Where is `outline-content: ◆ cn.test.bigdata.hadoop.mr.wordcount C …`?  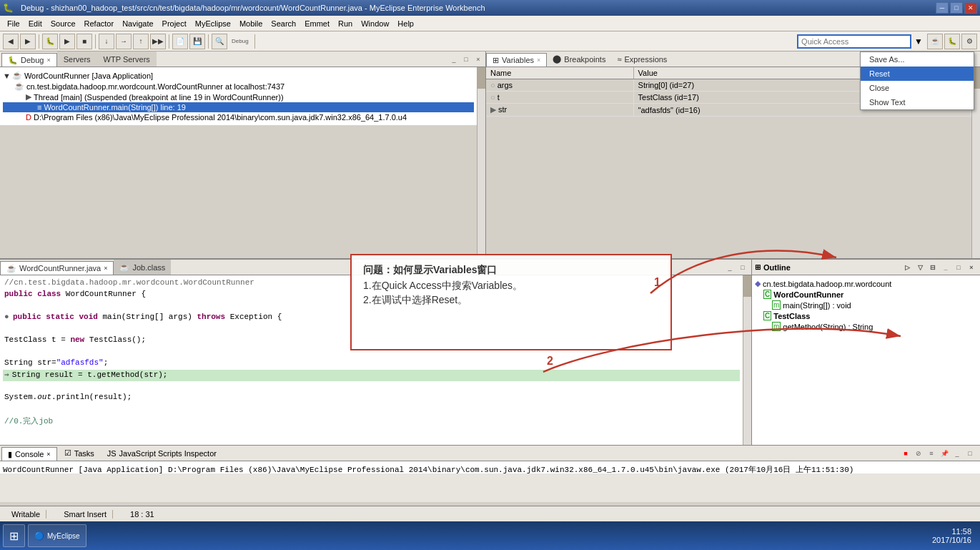 outline-content: ◆ cn.test.bigdata.hadoop.mr.wordcount C … is located at coordinates (866, 360).